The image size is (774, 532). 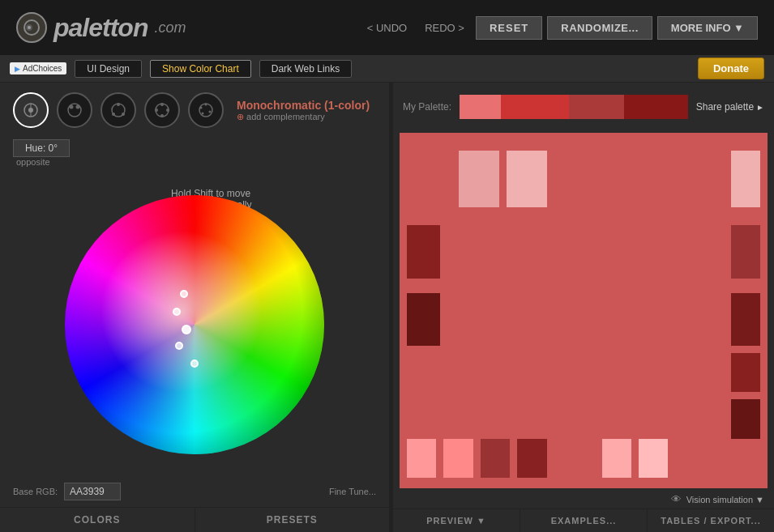 What do you see at coordinates (97, 520) in the screenshot?
I see `tab-colors: COLORS` at bounding box center [97, 520].